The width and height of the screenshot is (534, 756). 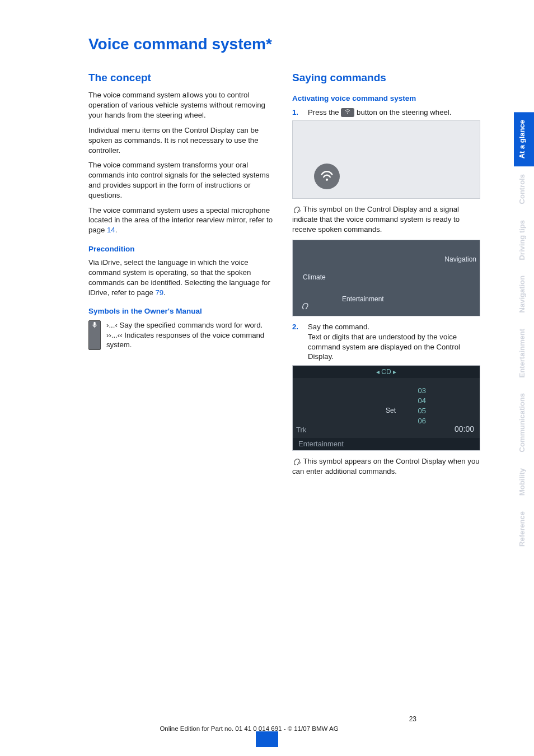 What do you see at coordinates (182, 105) in the screenshot?
I see `concept-p1: The voice command system allows you to c…` at bounding box center [182, 105].